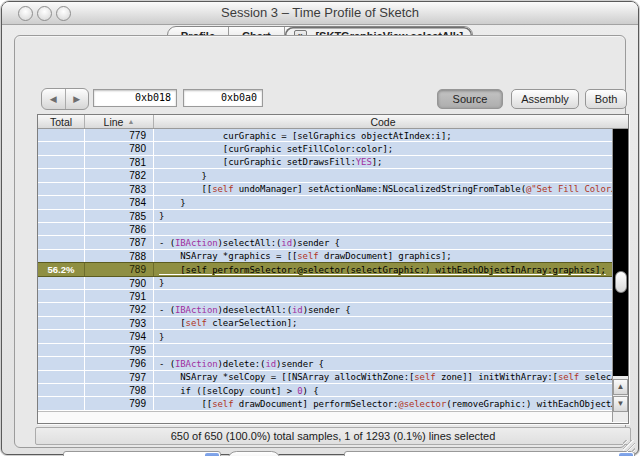 Image resolution: width=640 pixels, height=456 pixels. What do you see at coordinates (325, 364) in the screenshot?
I see `table-row: 796- (IBAction)delete:(id)sender {` at bounding box center [325, 364].